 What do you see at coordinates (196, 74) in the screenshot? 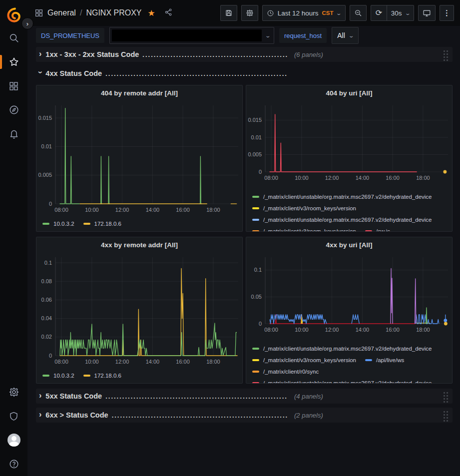
I see `row-leader-dots: ........................................…` at bounding box center [196, 74].